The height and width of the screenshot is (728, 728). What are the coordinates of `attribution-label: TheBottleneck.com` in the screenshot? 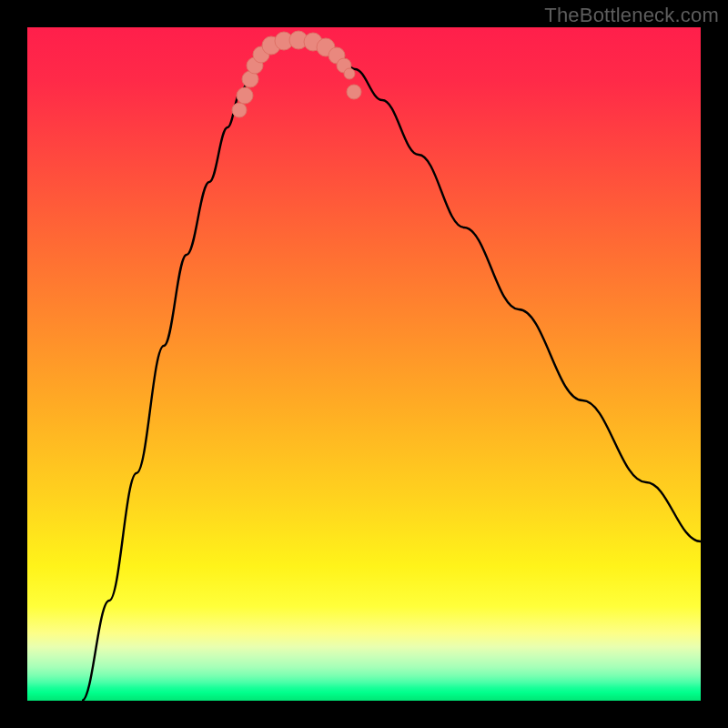 It's located at (632, 15).